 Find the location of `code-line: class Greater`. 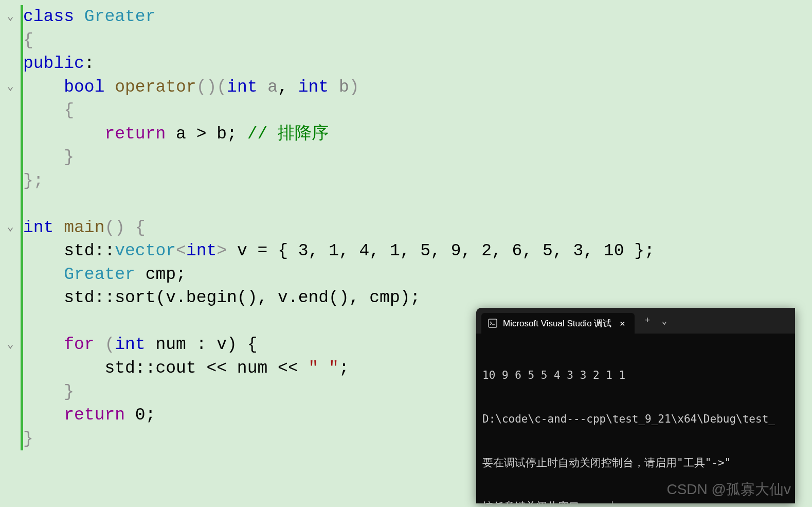

code-line: class Greater is located at coordinates (88, 17).